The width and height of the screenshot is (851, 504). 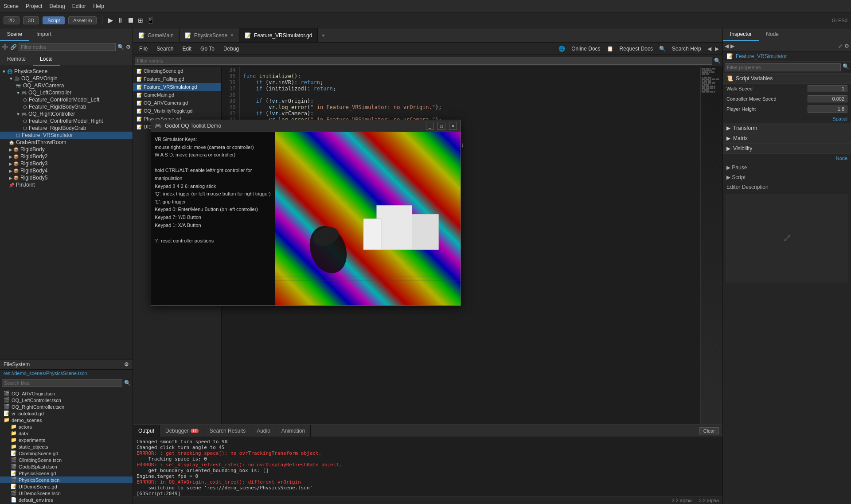 What do you see at coordinates (66, 453) in the screenshot?
I see `fs-climbing-gd: 📝 ClimbingScene.gd` at bounding box center [66, 453].